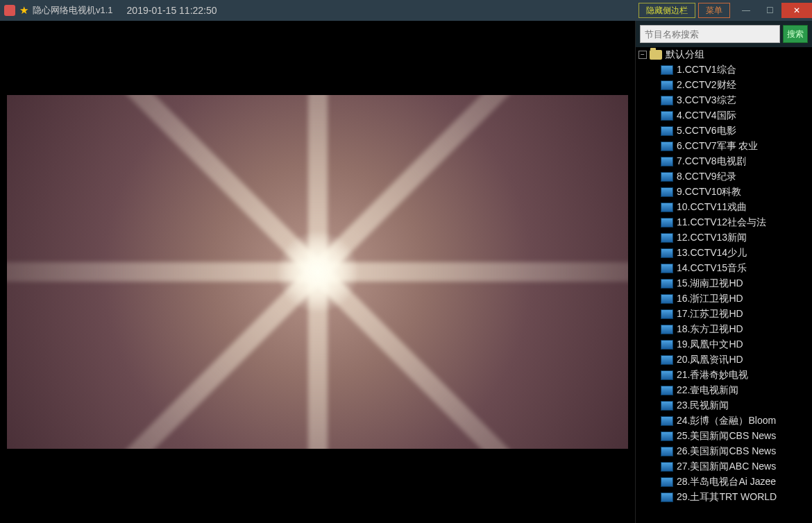 Image resolution: width=812 pixels, height=523 pixels. I want to click on menu-button: 菜单, so click(714, 10).